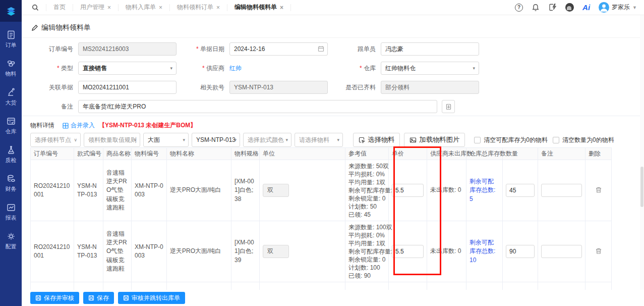  Describe the element at coordinates (553, 7) in the screenshot. I see `quick-actions-icon` at that location.